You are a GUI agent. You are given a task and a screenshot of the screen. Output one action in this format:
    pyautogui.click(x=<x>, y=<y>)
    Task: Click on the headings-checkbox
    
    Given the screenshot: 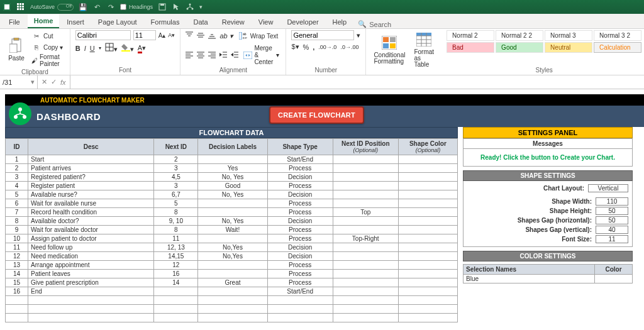 What is the action you would take?
    pyautogui.click(x=123, y=7)
    